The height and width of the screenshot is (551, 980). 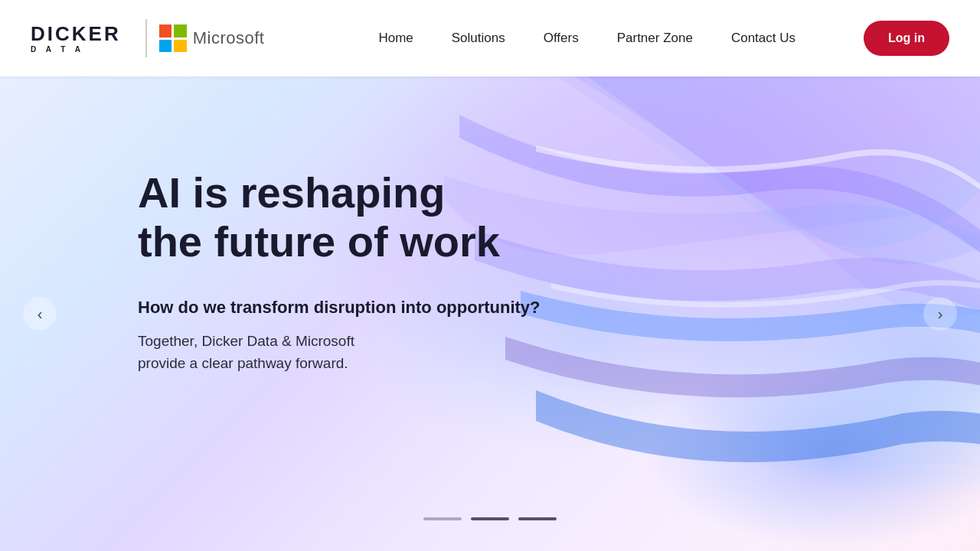 I want to click on logo-area: DICKER D A T A Microsoft, so click(x=147, y=38).